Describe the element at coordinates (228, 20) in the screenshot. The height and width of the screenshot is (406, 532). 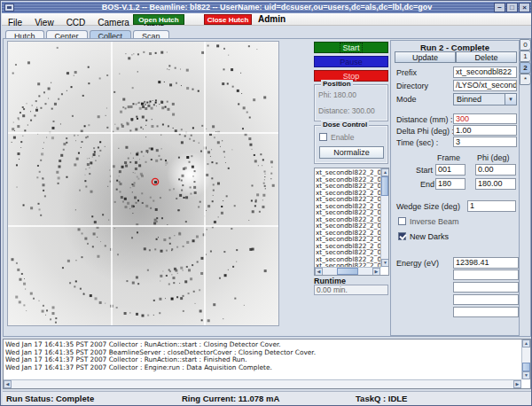
I see `close-hutch-button: Close Hutch` at that location.